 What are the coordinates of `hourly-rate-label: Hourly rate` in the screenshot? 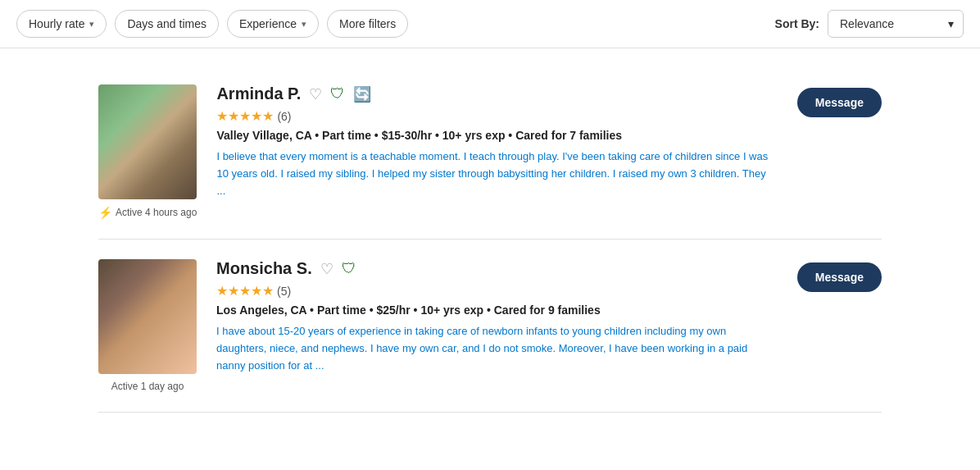 It's located at (57, 24).